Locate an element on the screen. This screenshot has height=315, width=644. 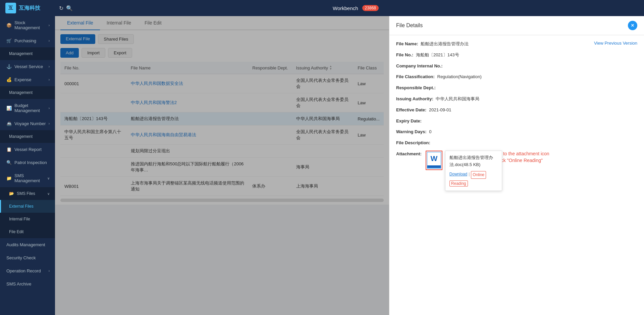
sidebar-item-sms-files: 📂 SMS Files ∨ is located at coordinates (28, 194).